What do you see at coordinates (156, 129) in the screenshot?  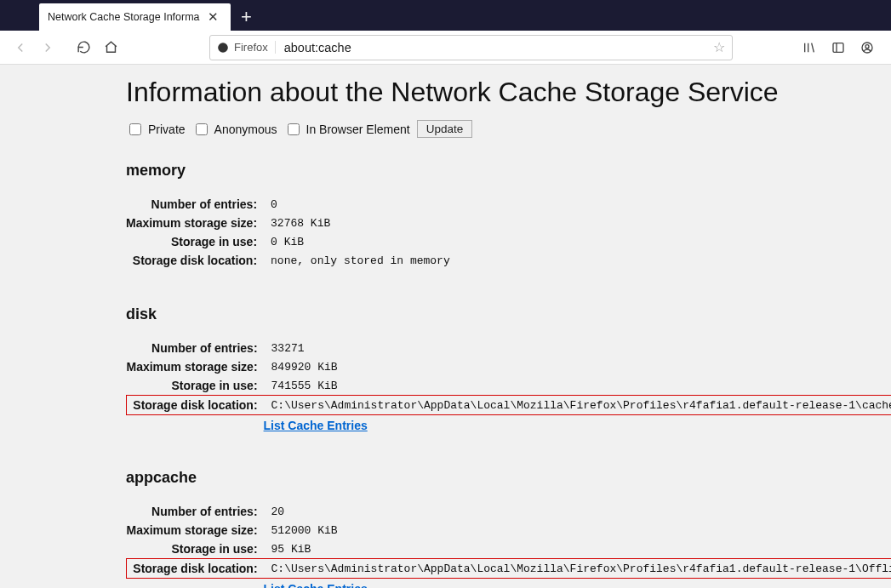 I see `private-checkbox-label: Private` at bounding box center [156, 129].